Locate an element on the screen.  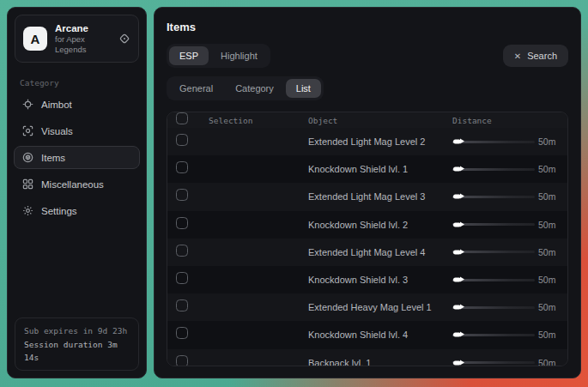
object-label: Extended Light Mag Level 2 is located at coordinates (380, 142).